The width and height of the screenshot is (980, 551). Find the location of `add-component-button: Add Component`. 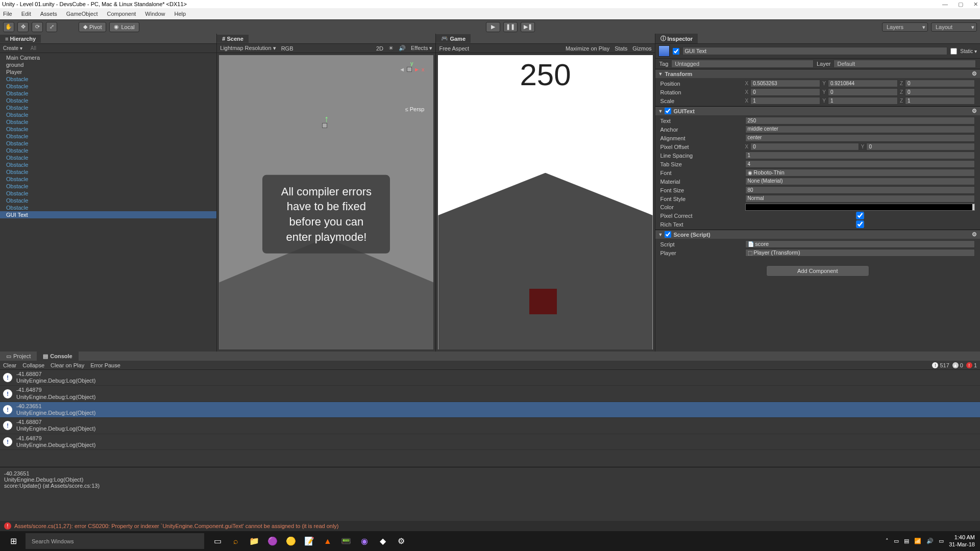

add-component-button: Add Component is located at coordinates (818, 271).